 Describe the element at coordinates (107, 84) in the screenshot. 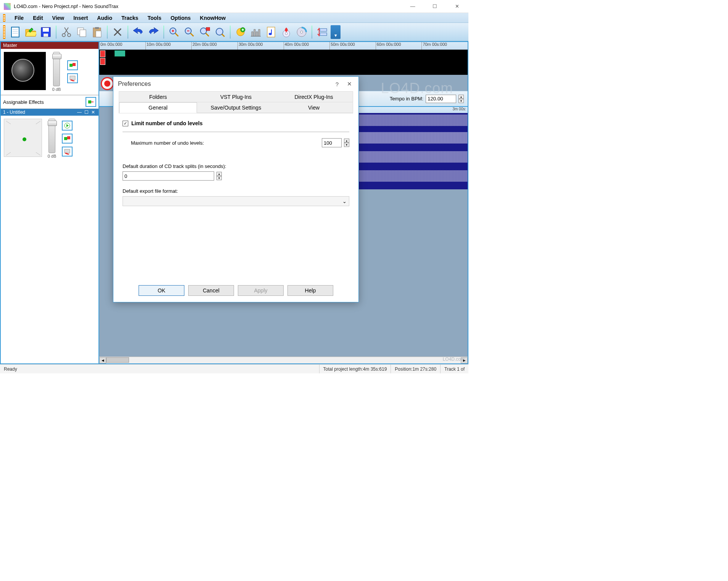

I see `record-button` at that location.